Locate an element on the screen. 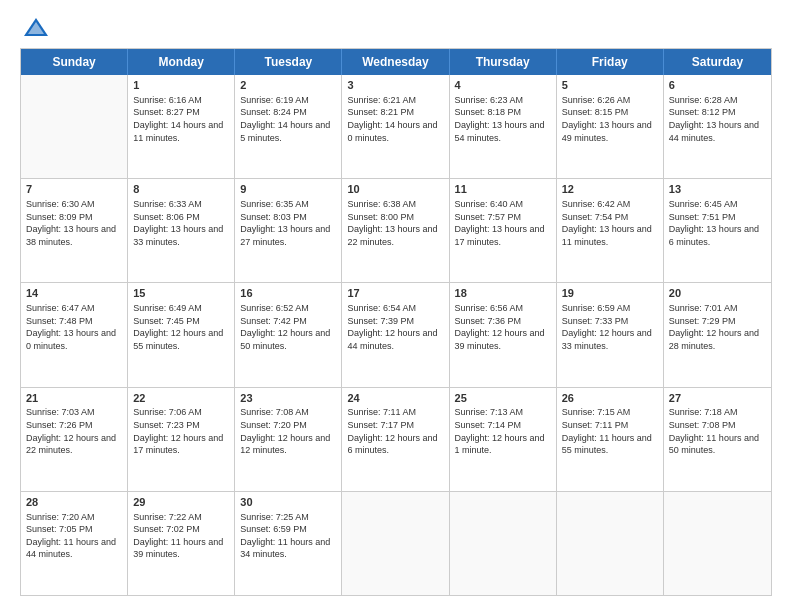 The width and height of the screenshot is (792, 612). cal-cell: 20Sunrise: 7:01 AMSunset: 7:29 PMDayligh… is located at coordinates (718, 334).